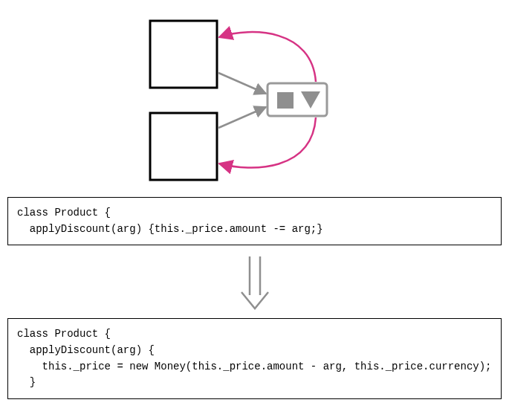  What do you see at coordinates (285, 100) in the screenshot?
I see `square-icon` at bounding box center [285, 100].